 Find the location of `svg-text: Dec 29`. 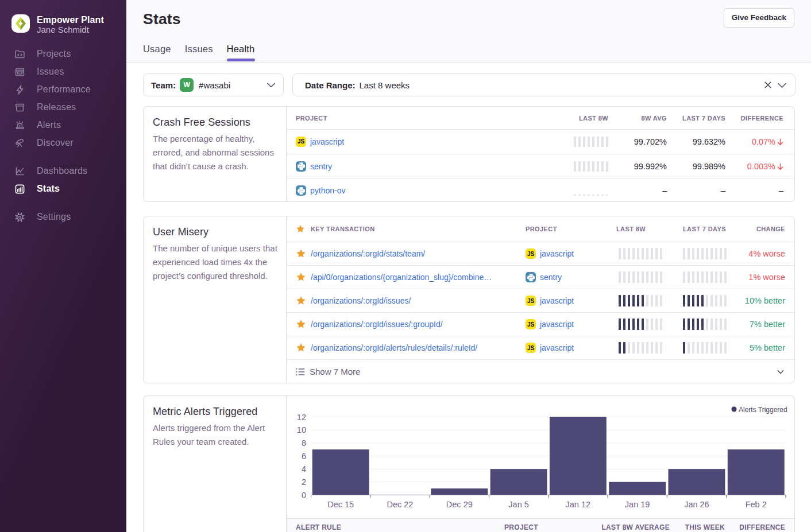

svg-text: Dec 29 is located at coordinates (459, 504).